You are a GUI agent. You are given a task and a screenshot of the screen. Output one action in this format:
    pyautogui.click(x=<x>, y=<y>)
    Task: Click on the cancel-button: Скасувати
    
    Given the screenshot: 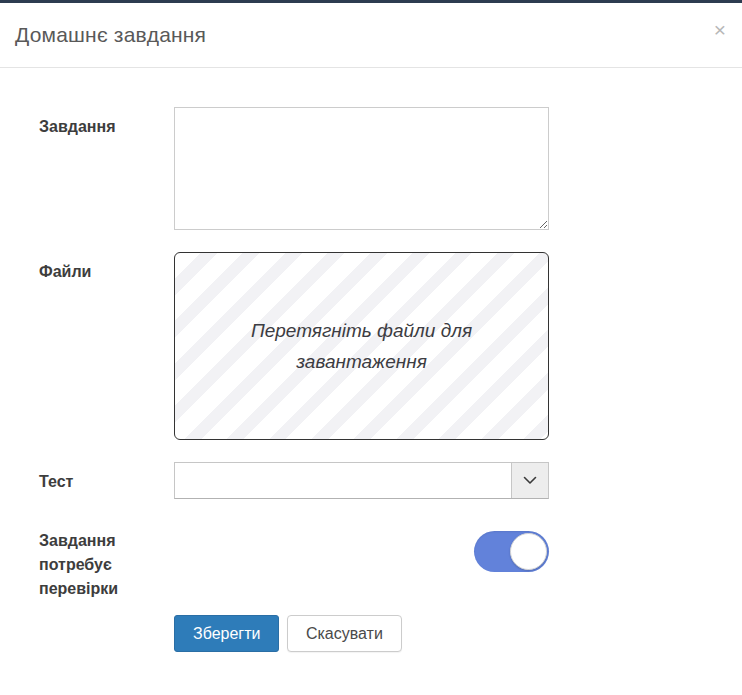 What is the action you would take?
    pyautogui.click(x=344, y=634)
    